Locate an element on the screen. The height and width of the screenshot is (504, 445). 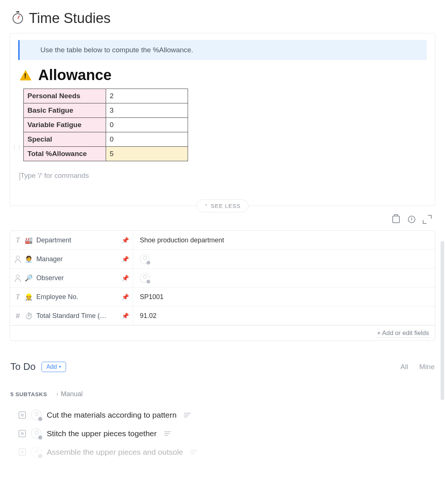
task-title: Cut the materials according to pattern is located at coordinates (112, 415).